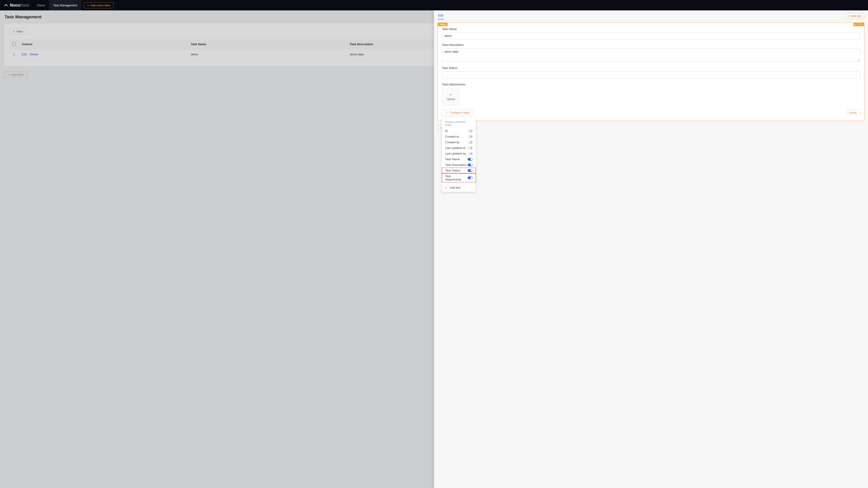 The width and height of the screenshot is (868, 488). I want to click on popover-field-label: Task Name, so click(452, 159).